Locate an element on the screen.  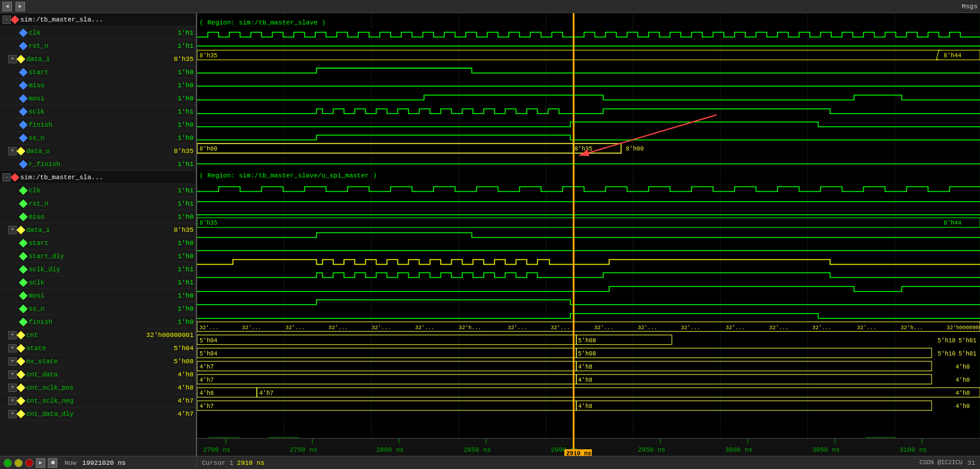
svg-text: 2700 ns is located at coordinates (217, 450).